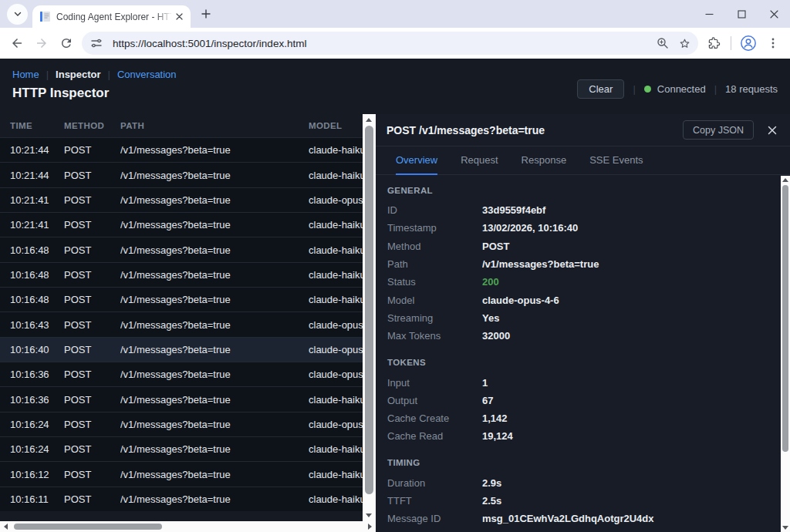 The image size is (790, 532). Describe the element at coordinates (748, 43) in the screenshot. I see `profile-button` at that location.